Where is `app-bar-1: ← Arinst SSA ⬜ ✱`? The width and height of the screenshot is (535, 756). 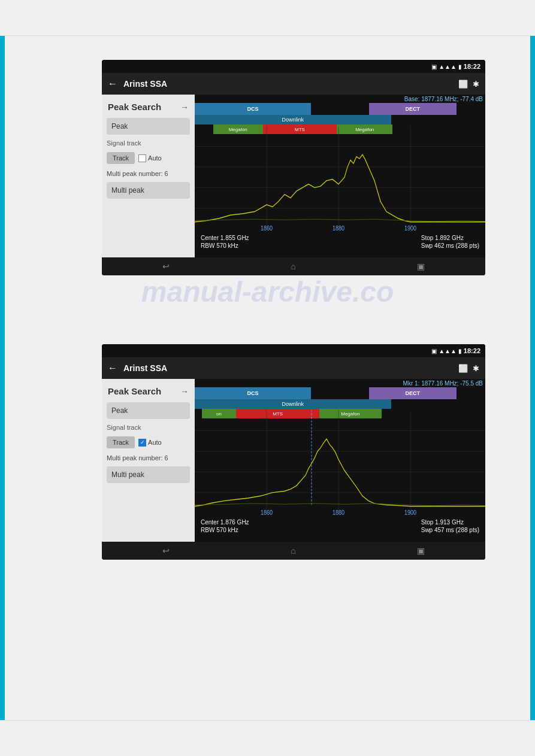 app-bar-1: ← Arinst SSA ⬜ ✱ is located at coordinates (294, 84).